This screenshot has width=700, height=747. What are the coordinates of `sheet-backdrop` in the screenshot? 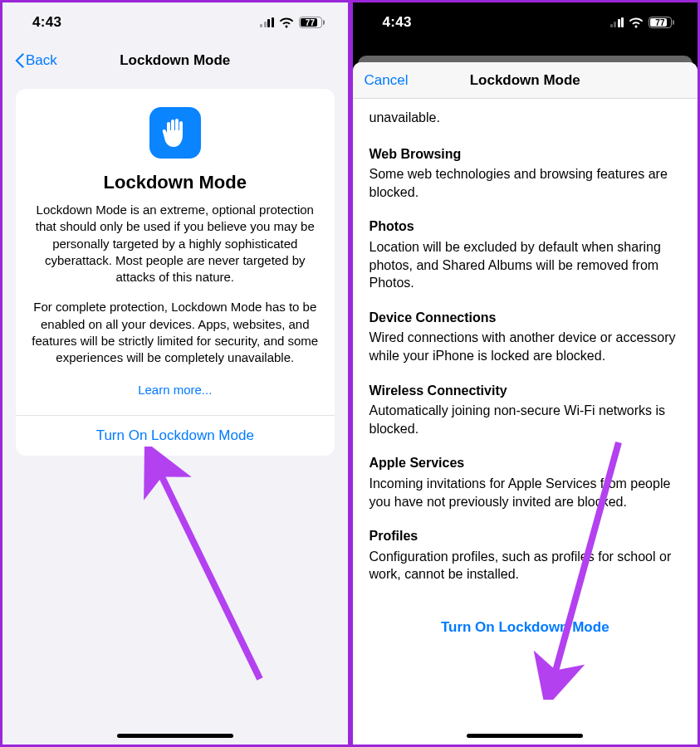 It's located at (526, 49).